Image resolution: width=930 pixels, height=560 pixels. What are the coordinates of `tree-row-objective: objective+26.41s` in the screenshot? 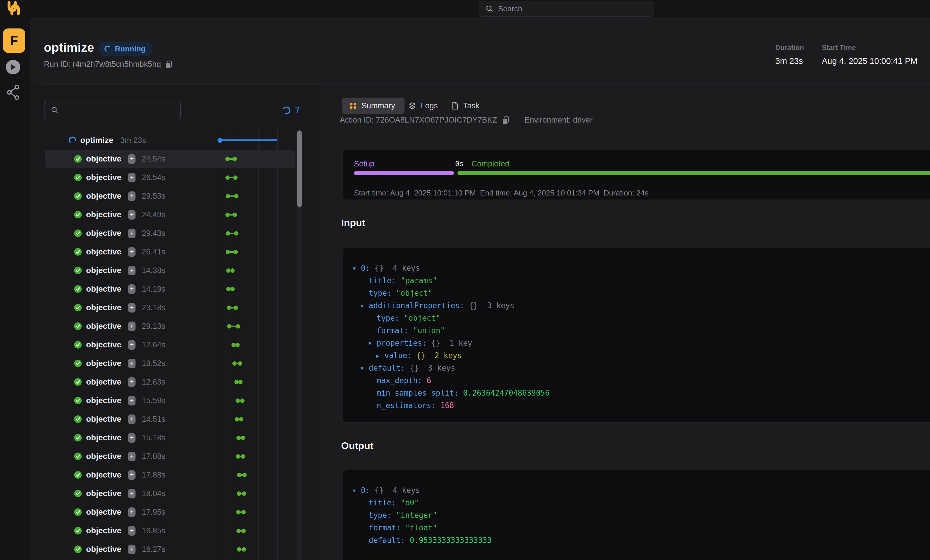 It's located at (173, 252).